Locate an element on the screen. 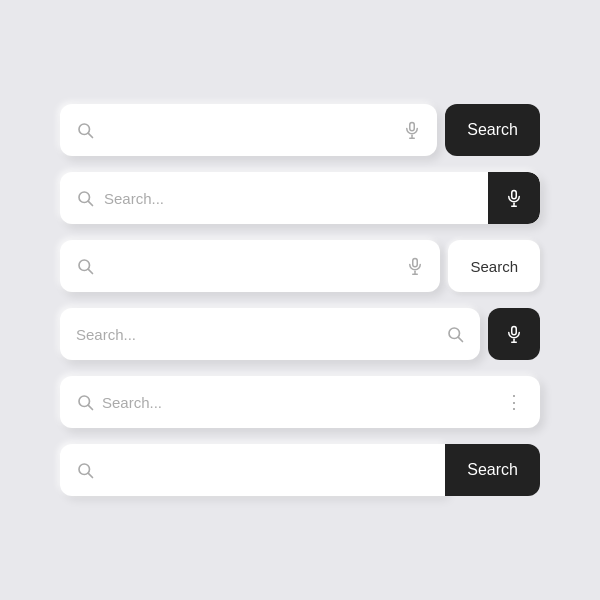 The image size is (600, 600). search-row-5: ⋮ is located at coordinates (300, 402).